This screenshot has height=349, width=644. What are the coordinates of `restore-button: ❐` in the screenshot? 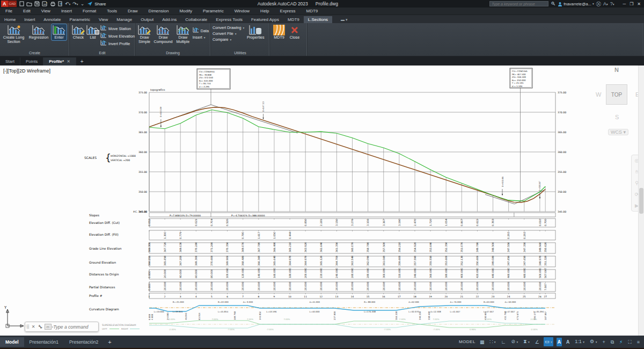 It's located at (631, 4).